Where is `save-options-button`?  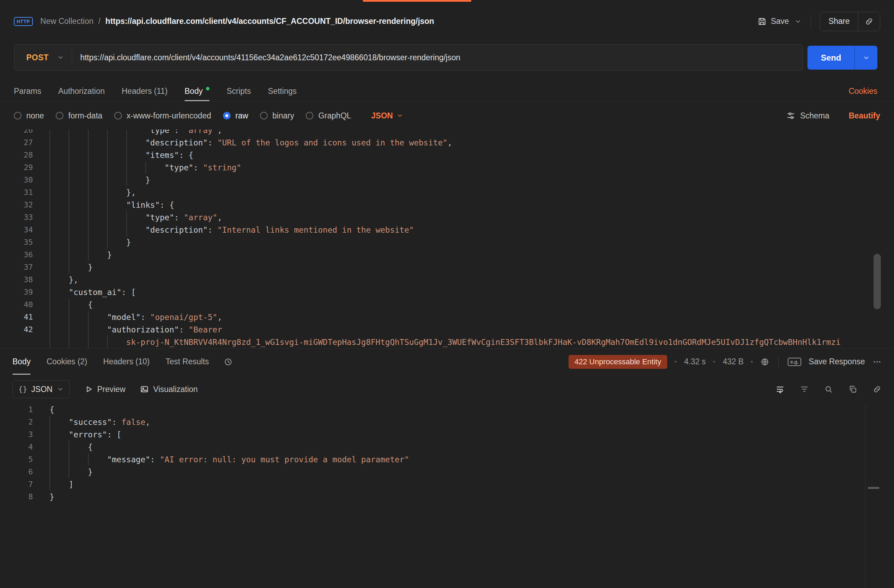
save-options-button is located at coordinates (798, 21).